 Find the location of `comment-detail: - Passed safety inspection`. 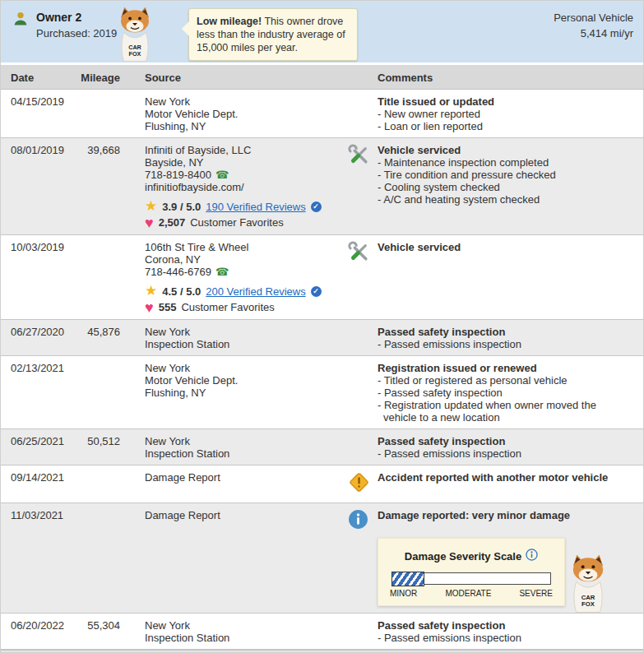

comment-detail: - Passed safety inspection is located at coordinates (503, 393).